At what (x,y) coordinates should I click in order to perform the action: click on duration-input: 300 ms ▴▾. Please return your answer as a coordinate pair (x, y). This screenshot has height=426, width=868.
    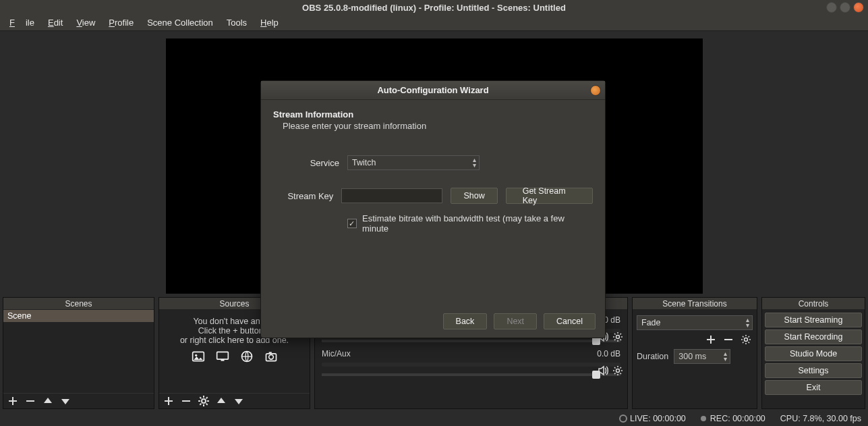
    Looking at the image, I should click on (702, 356).